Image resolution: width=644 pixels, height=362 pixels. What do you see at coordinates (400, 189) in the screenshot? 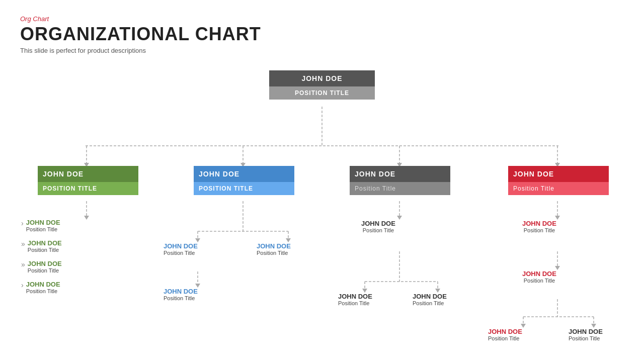
I see `gray-node-pos: Position Title` at bounding box center [400, 189].